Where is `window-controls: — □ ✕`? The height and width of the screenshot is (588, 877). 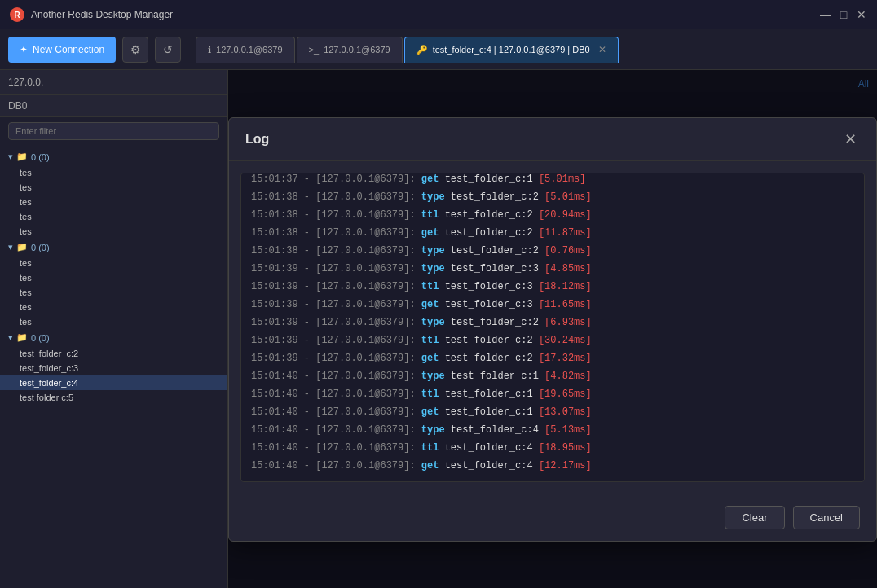 window-controls: — □ ✕ is located at coordinates (844, 15).